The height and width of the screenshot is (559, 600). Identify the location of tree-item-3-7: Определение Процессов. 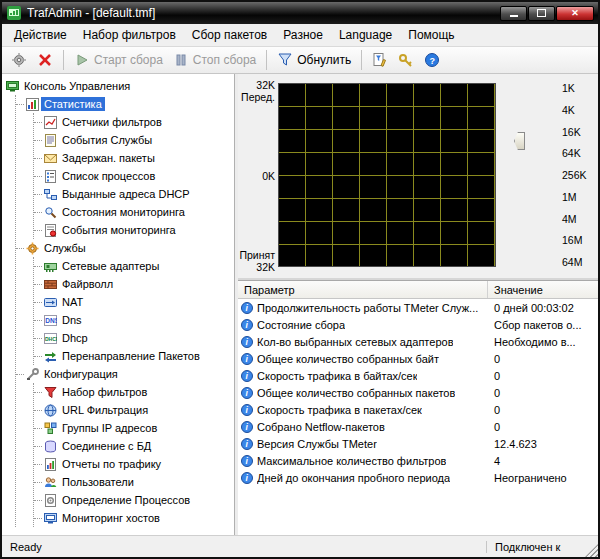
(134, 500).